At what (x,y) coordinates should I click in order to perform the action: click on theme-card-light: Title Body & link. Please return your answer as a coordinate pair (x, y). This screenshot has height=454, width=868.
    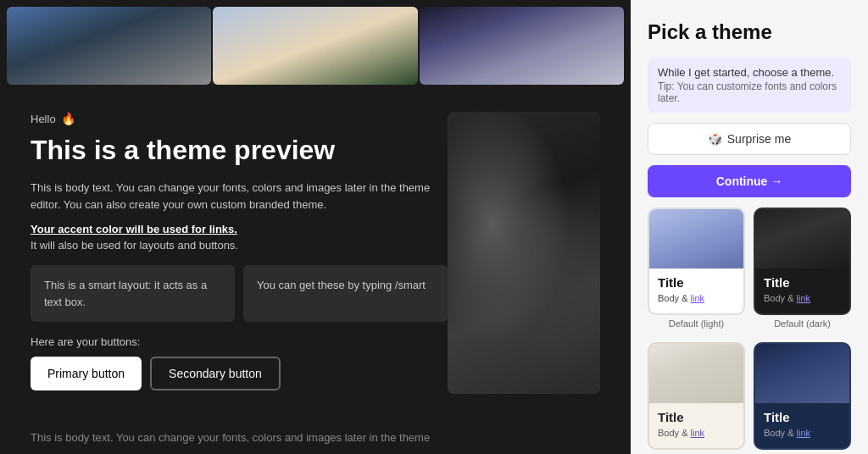
    Looking at the image, I should click on (697, 261).